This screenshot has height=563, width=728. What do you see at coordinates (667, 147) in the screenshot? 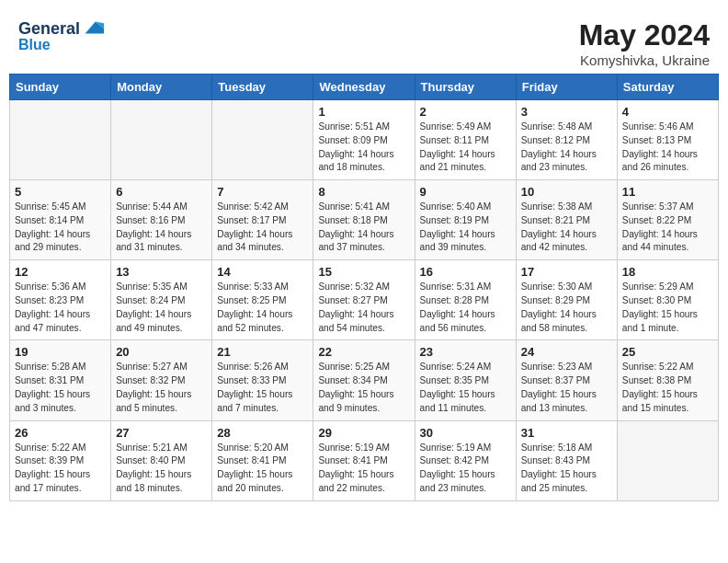
I see `day-info: Sunrise: 5:46 AM Sunset: 8:13 PM Dayligh…` at bounding box center [667, 147].